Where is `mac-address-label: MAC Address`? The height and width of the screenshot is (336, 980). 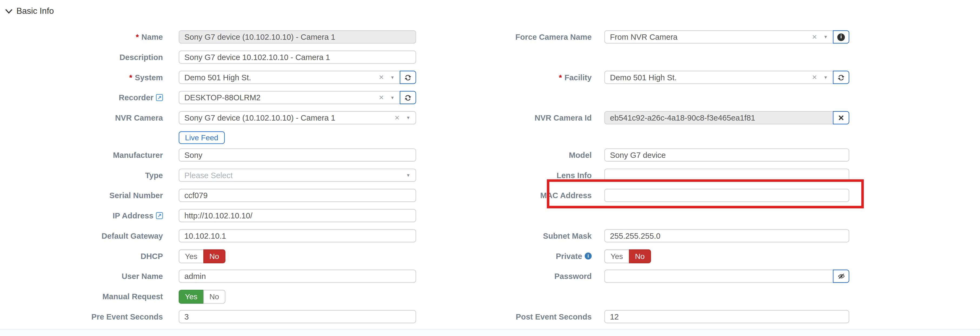
mac-address-label: MAC Address is located at coordinates (541, 196).